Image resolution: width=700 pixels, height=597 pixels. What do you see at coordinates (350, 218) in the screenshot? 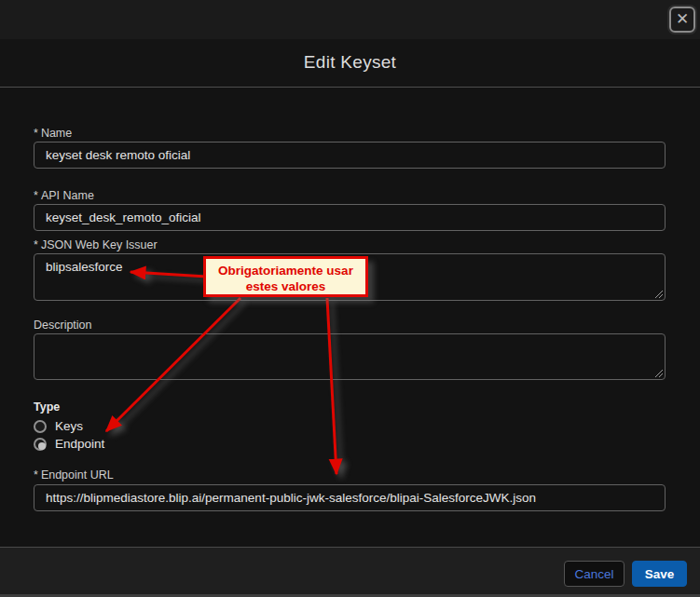
I see `api-name-input` at bounding box center [350, 218].